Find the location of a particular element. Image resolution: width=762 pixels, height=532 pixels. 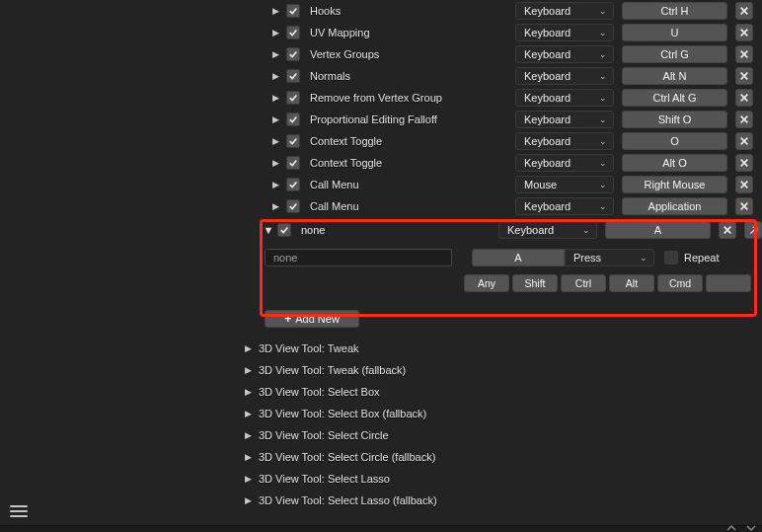

tree-item-label: 3D View Tool: Select Box is located at coordinates (320, 392).